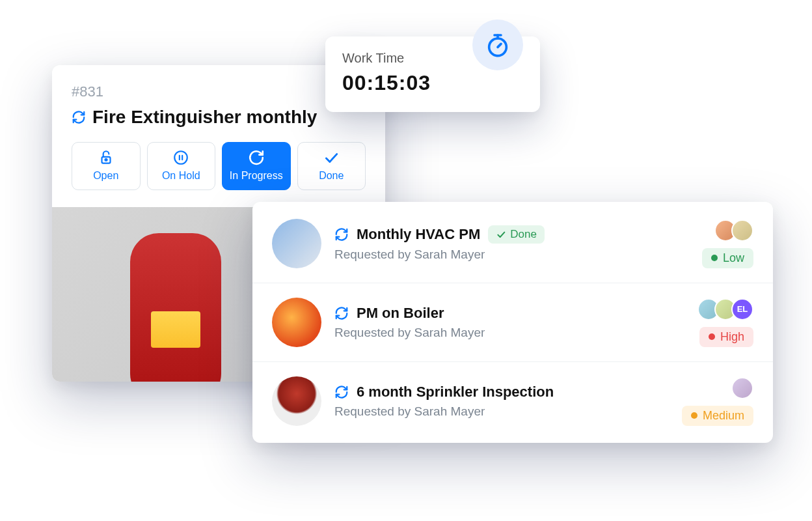 The height and width of the screenshot is (521, 812). Describe the element at coordinates (718, 415) in the screenshot. I see `priority-medium-pill: Medium` at that location.